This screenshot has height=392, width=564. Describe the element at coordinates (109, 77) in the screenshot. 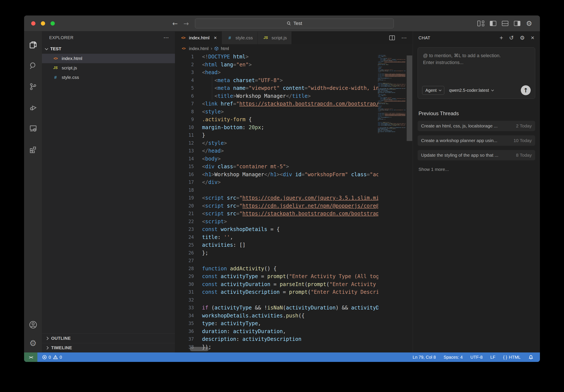

I see `file-row-style-css: # style.css` at that location.